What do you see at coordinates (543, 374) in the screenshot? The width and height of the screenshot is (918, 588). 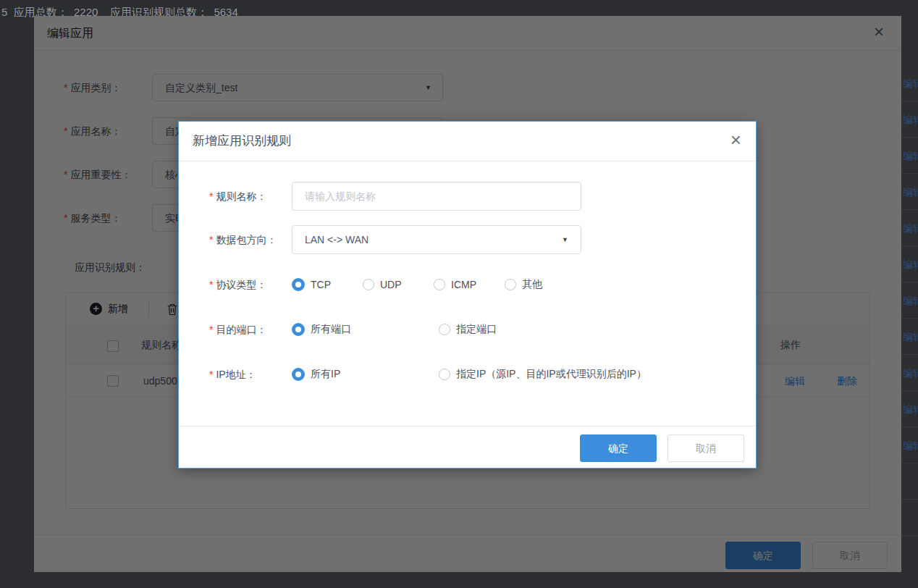 I see `radio-specified-ip: 指定IP（源IP、目的IP或代理识别后的IP）` at bounding box center [543, 374].